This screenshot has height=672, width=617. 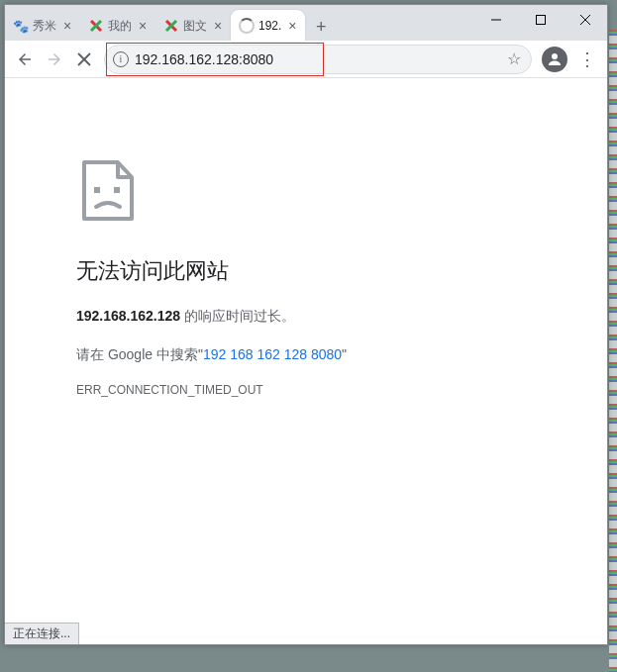 What do you see at coordinates (45, 26) in the screenshot?
I see `tab-title: 秀米` at bounding box center [45, 26].